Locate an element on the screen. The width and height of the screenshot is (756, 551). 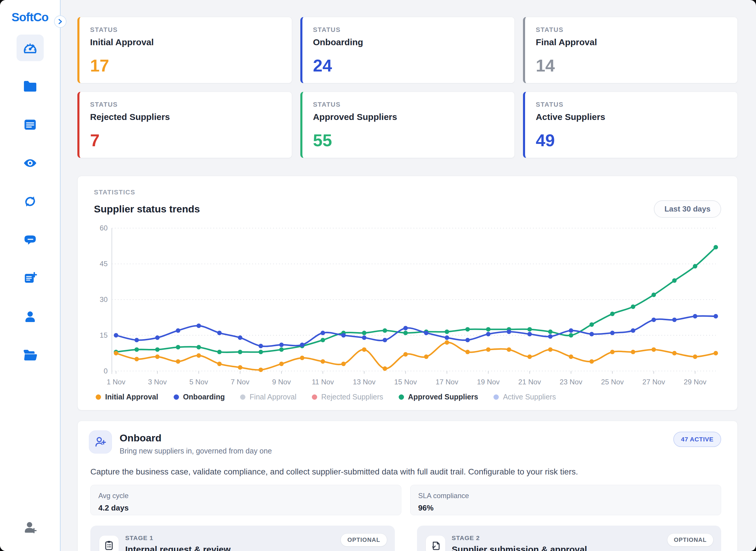
metric-value: 4.2 days is located at coordinates (246, 508).